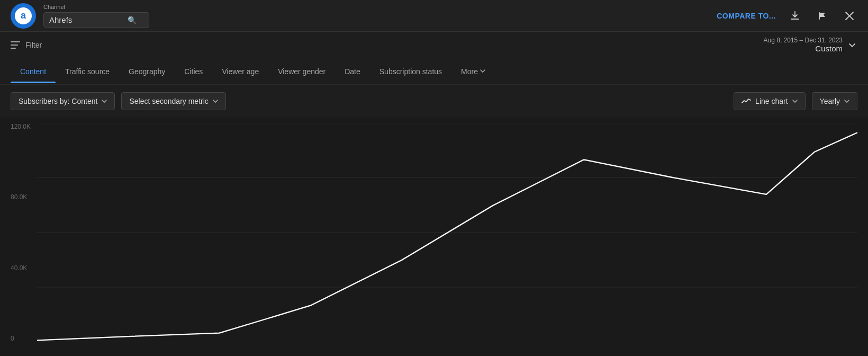 The height and width of the screenshot is (356, 868). Describe the element at coordinates (34, 45) in the screenshot. I see `filter-label: Filter` at that location.